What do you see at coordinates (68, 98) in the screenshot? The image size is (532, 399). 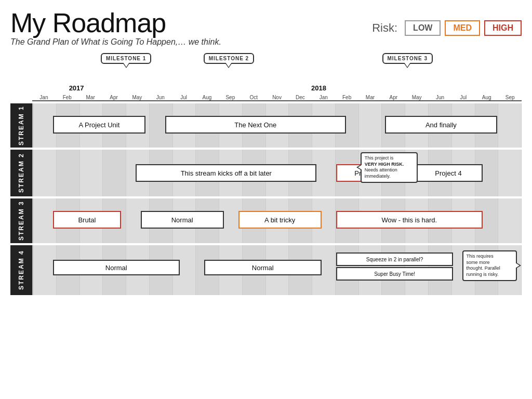 I see `month-feb-17: Feb` at bounding box center [68, 98].